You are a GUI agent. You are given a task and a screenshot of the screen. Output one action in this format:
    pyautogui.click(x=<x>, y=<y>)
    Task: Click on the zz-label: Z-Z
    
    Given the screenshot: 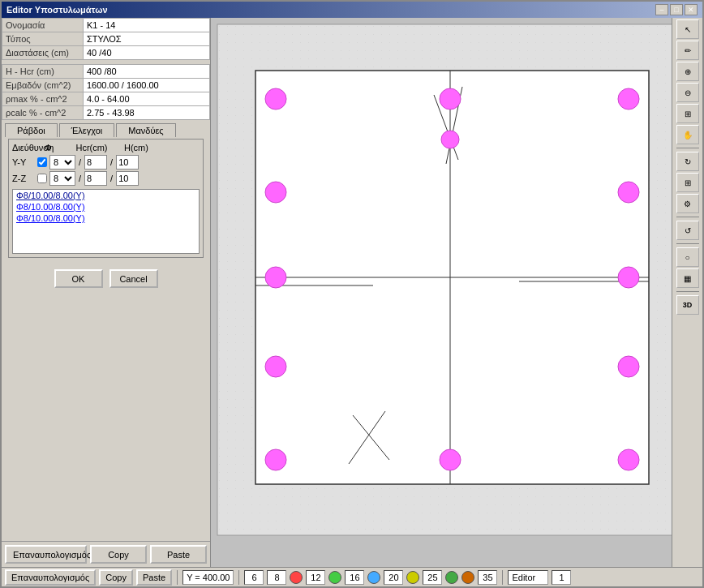 What is the action you would take?
    pyautogui.click(x=24, y=178)
    